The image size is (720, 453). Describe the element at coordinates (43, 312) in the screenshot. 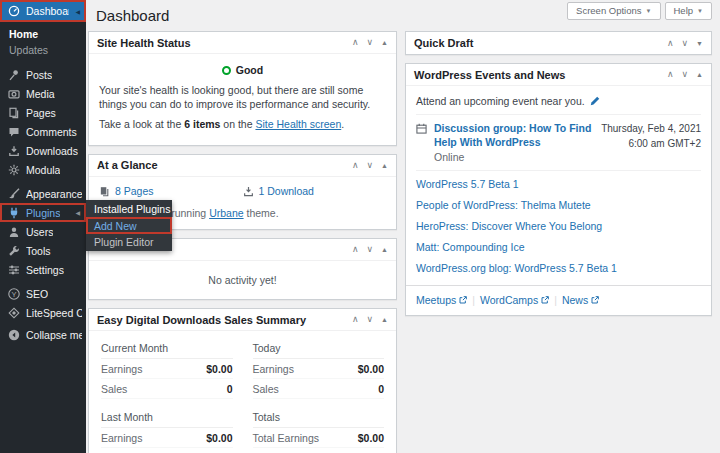

I see `sidebar-item-litespeed-cache: LiteSpeed Cache` at that location.